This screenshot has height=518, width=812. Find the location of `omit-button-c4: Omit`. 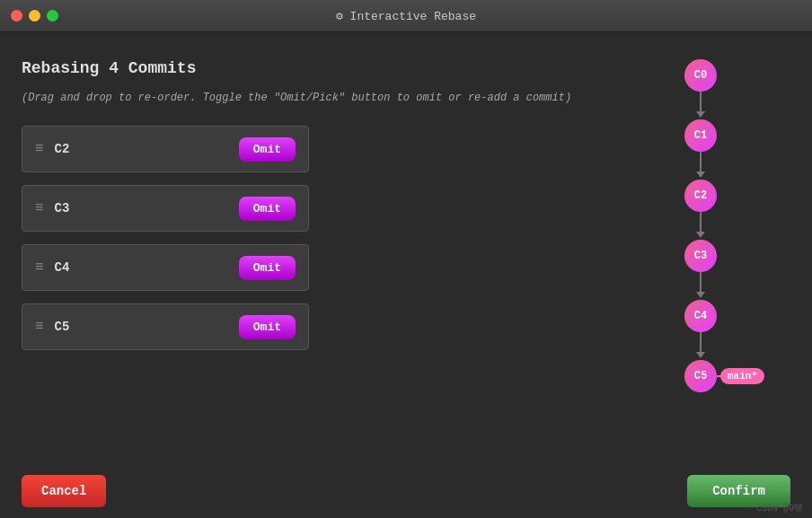

omit-button-c4: Omit is located at coordinates (268, 268).